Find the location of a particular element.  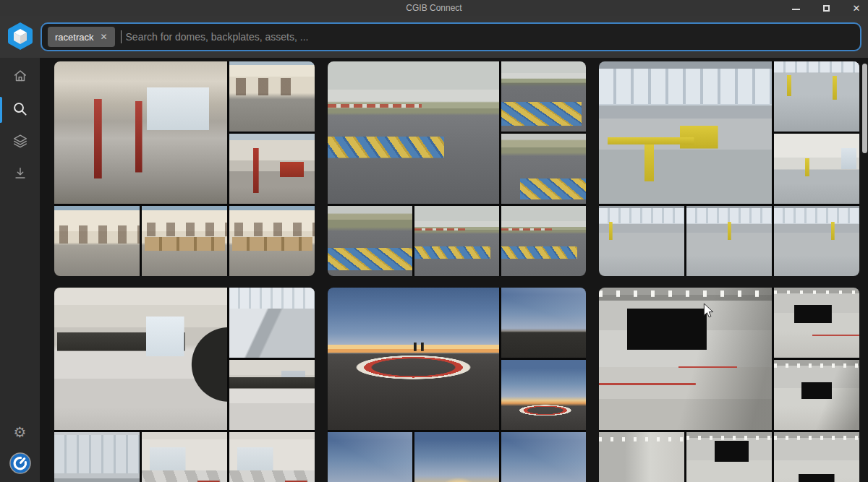

collection-tile-concrete-tunnel is located at coordinates (729, 384).